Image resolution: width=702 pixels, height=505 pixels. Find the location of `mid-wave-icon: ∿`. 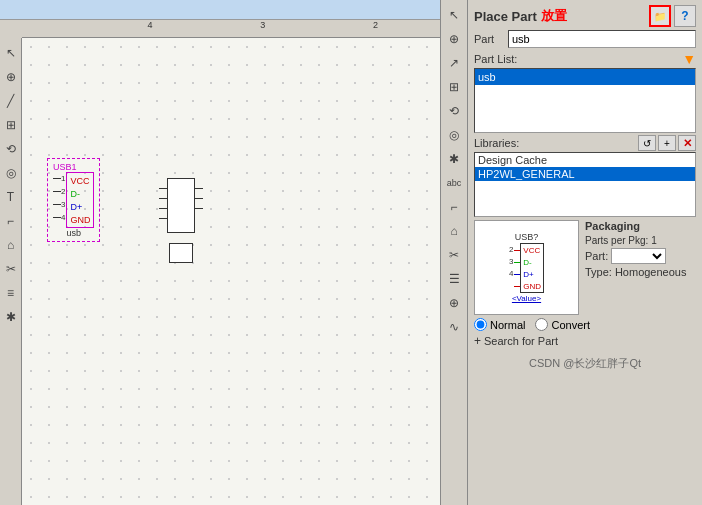

mid-wave-icon: ∿ is located at coordinates (454, 327).